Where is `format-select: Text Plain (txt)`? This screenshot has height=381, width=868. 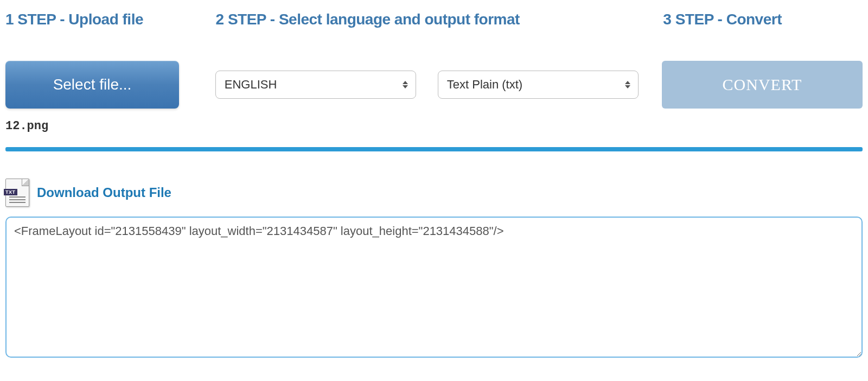
format-select: Text Plain (txt) is located at coordinates (538, 85).